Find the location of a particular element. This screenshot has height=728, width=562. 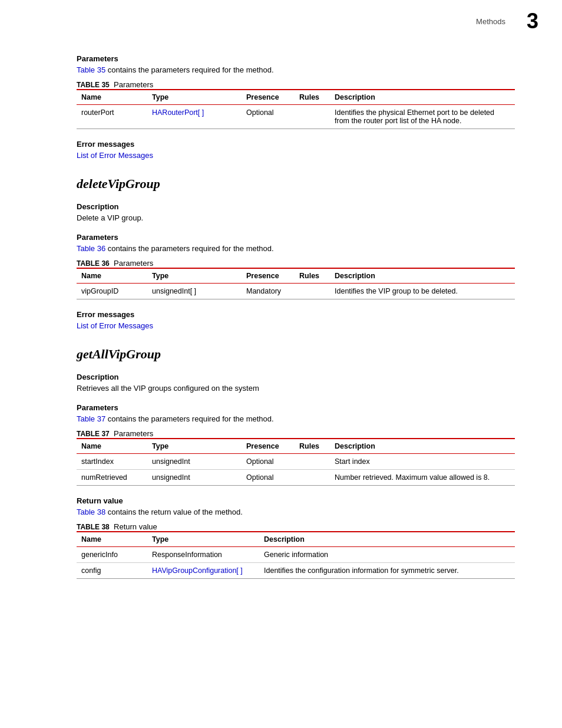

cell-type: HARouterPort[ ] is located at coordinates (194, 117).